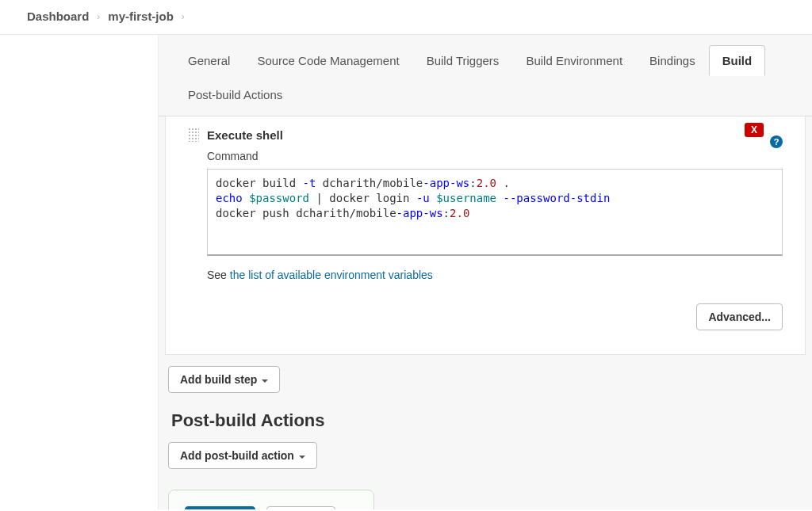 The height and width of the screenshot is (511, 812). What do you see at coordinates (495, 156) in the screenshot?
I see `command-label: Command` at bounding box center [495, 156].